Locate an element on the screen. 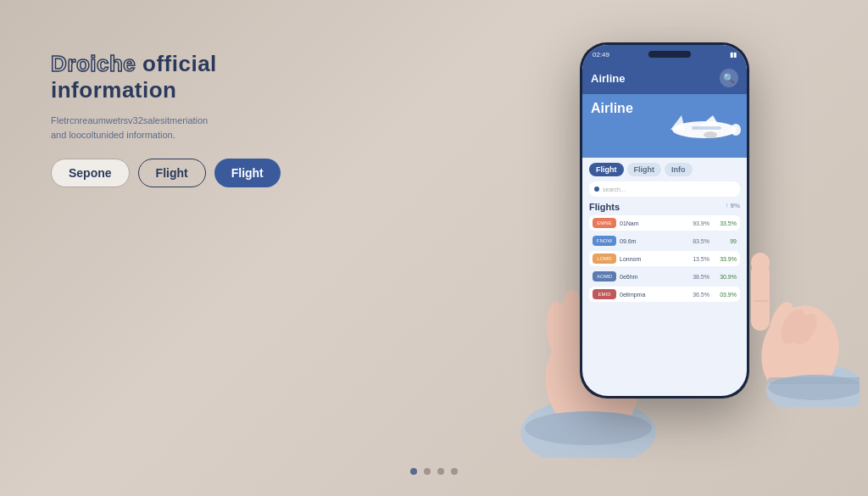 This screenshot has width=868, height=496. buttons-row: Sepone Flight Flight is located at coordinates (186, 173).